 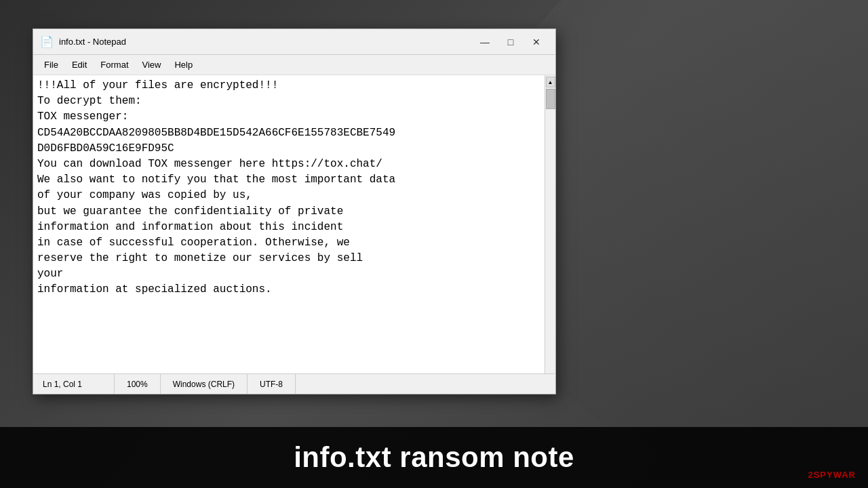 I want to click on scroll-thumb, so click(x=551, y=99).